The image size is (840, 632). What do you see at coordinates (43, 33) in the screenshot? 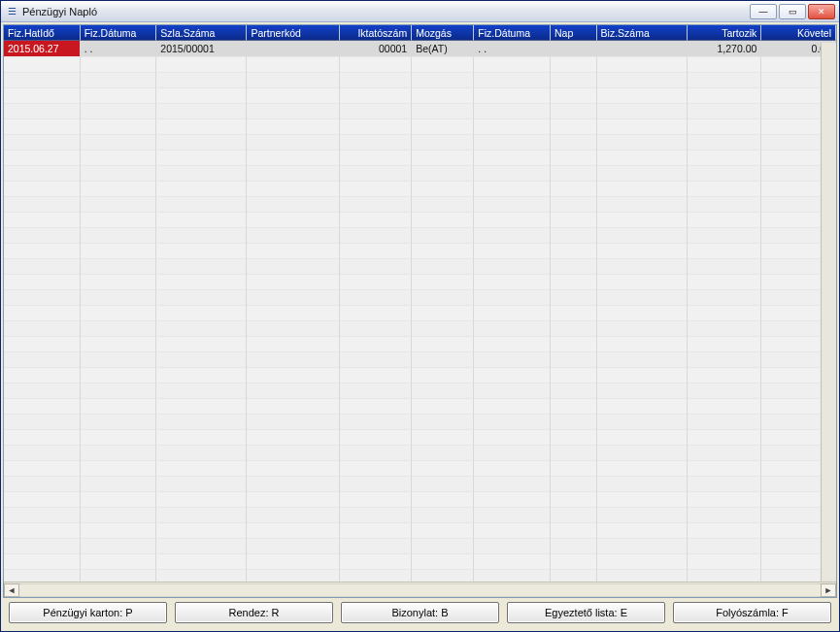
I see `column-header-fiz_hatido: Fiz.HatIdő` at bounding box center [43, 33].